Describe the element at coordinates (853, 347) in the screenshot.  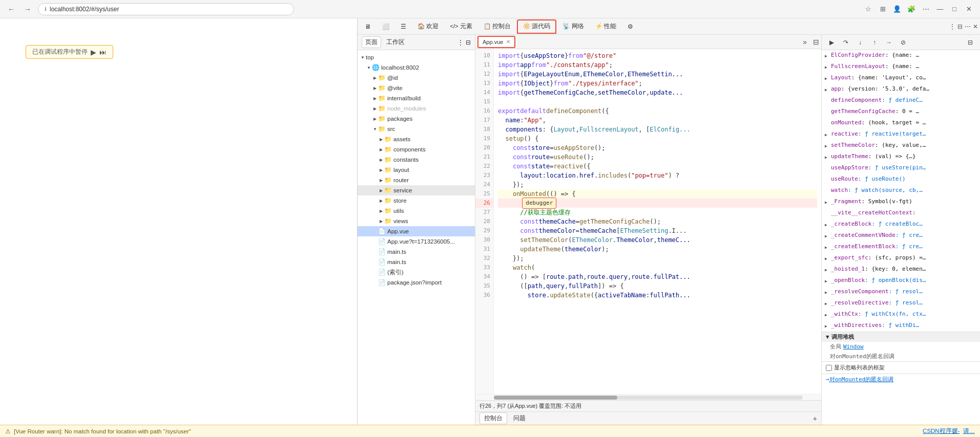
I see `callstack-global-link: Window` at that location.